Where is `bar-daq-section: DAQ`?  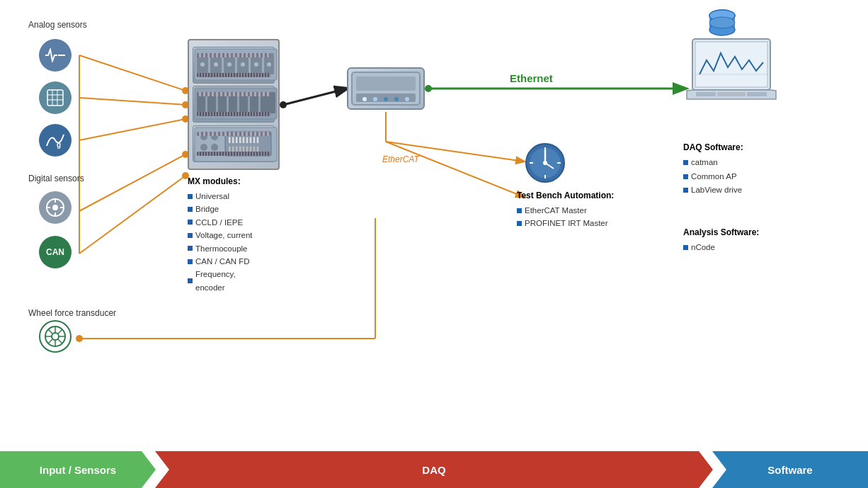 bar-daq-section: DAQ is located at coordinates (434, 470).